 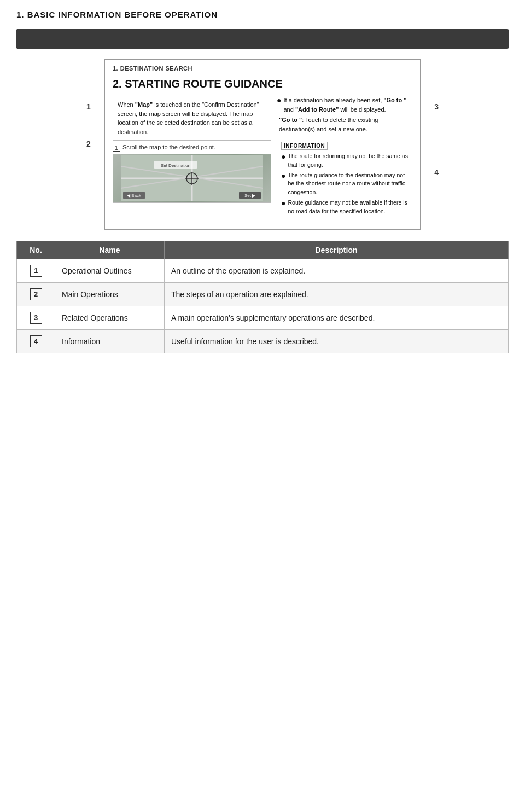 What do you see at coordinates (345, 207) in the screenshot?
I see `info-bullet-3: ● Route guidance may not be available if…` at bounding box center [345, 207].